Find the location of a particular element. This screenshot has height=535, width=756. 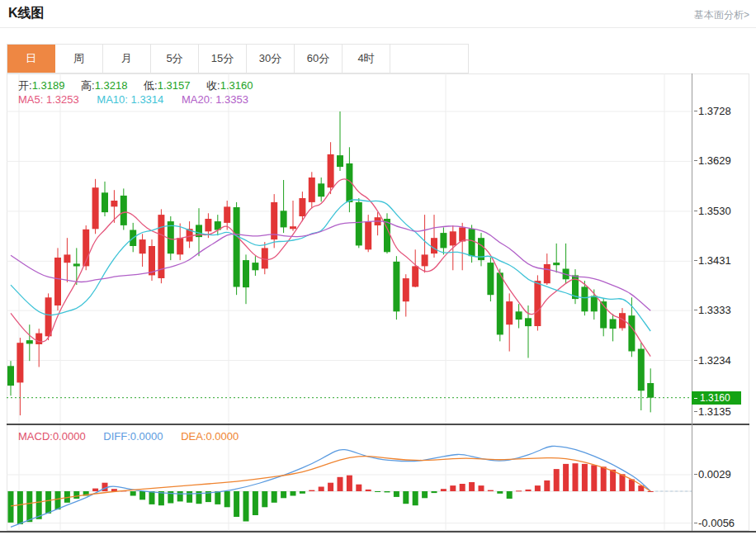

close-value: 1.3160 is located at coordinates (237, 86).